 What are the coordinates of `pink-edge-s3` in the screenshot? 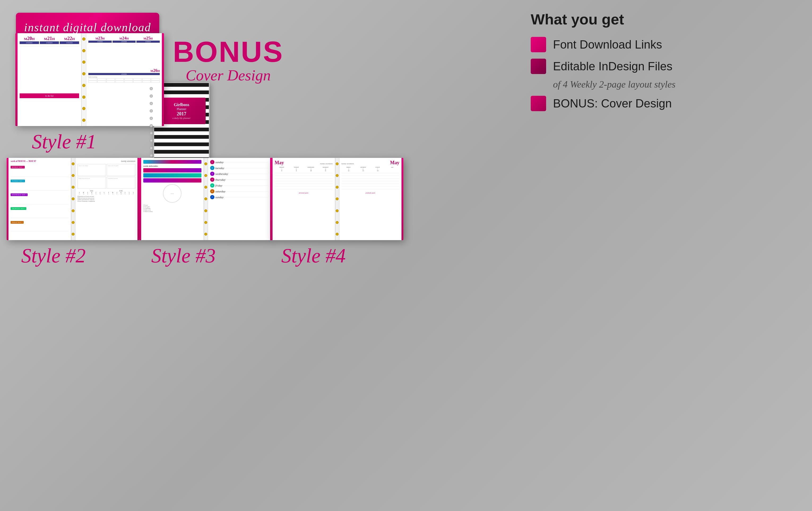 It's located at (140, 199).